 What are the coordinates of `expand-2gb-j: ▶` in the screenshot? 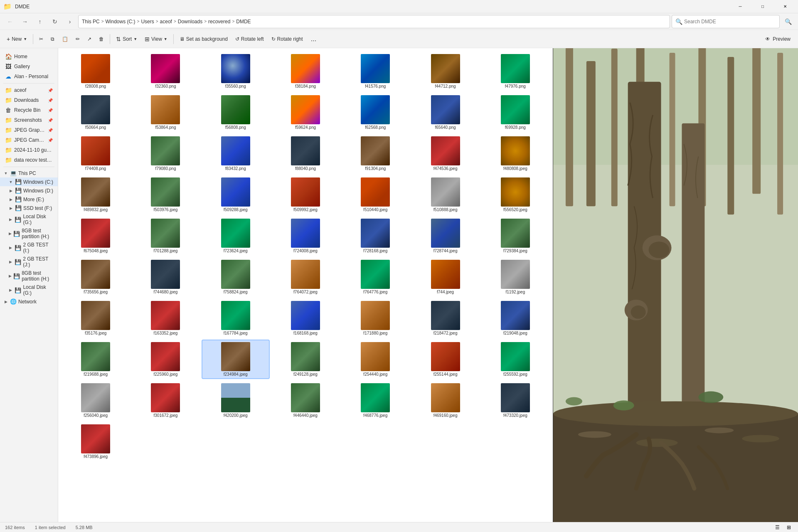 It's located at (11, 262).